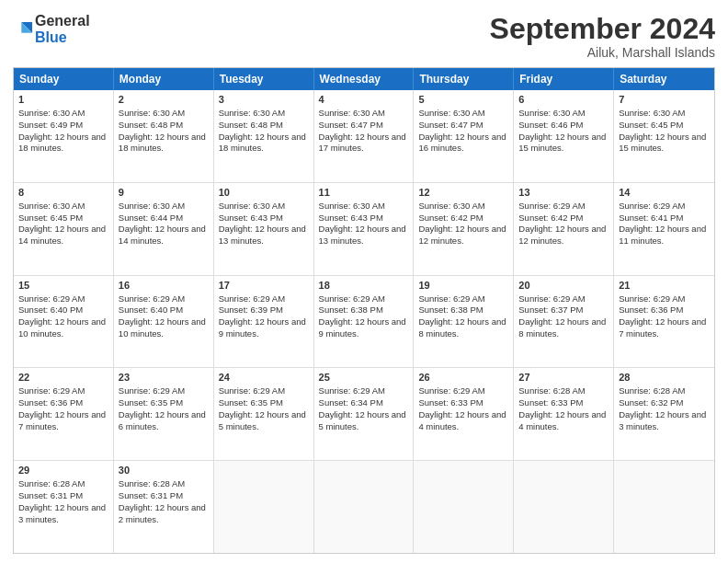  I want to click on logo: General Blue, so click(51, 29).